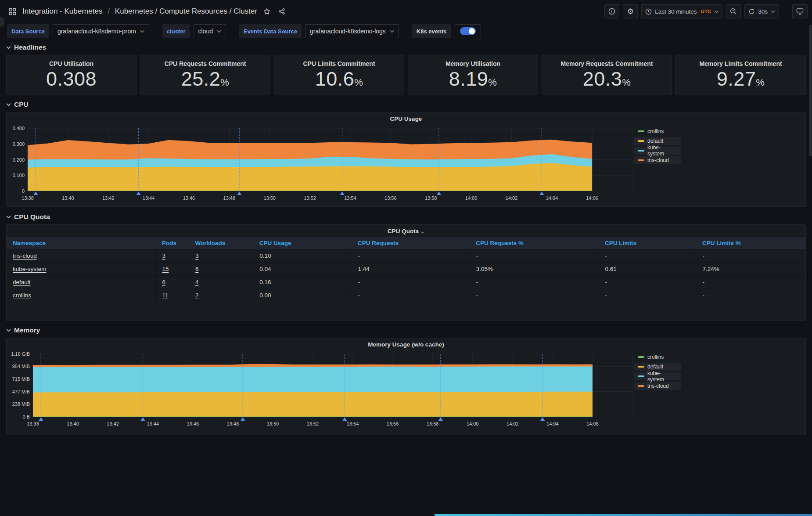  Describe the element at coordinates (302, 243) in the screenshot. I see `column-header: CPU Usage` at that location.